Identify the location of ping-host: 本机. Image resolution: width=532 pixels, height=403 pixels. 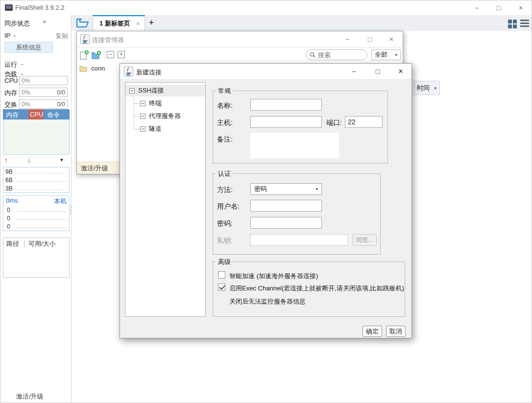
(60, 201).